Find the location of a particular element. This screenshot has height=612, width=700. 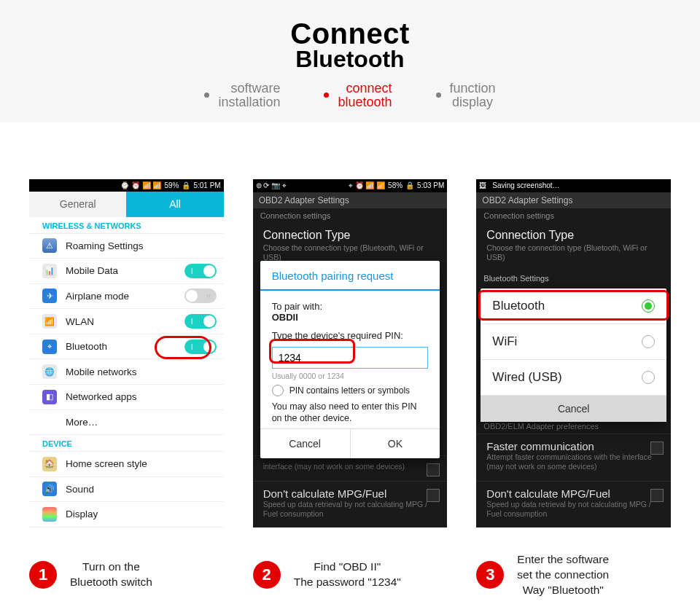

dialog-pairing: Bluetooth pairing request To pair with: … is located at coordinates (350, 360).